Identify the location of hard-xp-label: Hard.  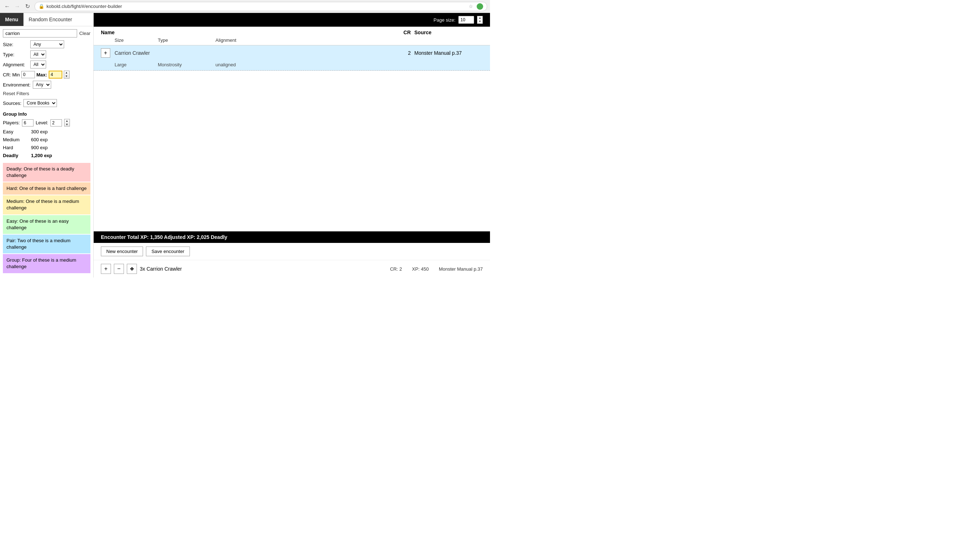
(16, 148).